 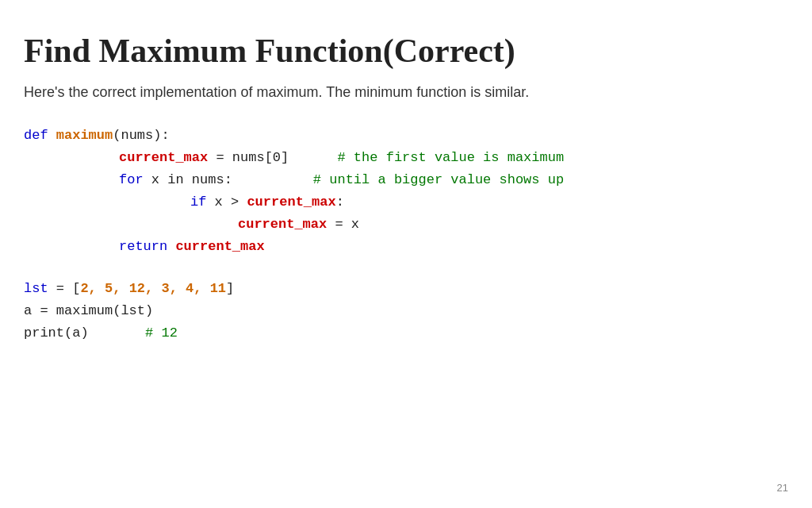 What do you see at coordinates (89, 311) in the screenshot?
I see `var-a: a = maximum(lst)` at bounding box center [89, 311].